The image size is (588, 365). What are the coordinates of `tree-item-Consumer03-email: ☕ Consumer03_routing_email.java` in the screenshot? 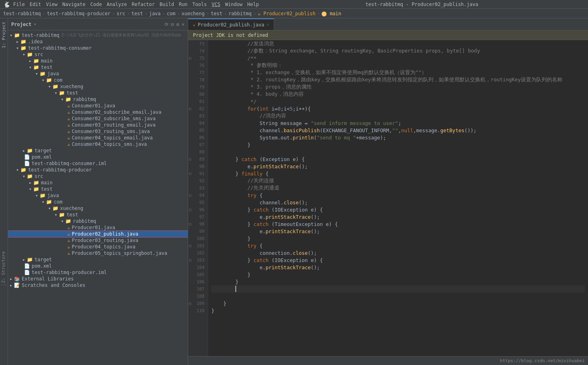 It's located at (98, 125).